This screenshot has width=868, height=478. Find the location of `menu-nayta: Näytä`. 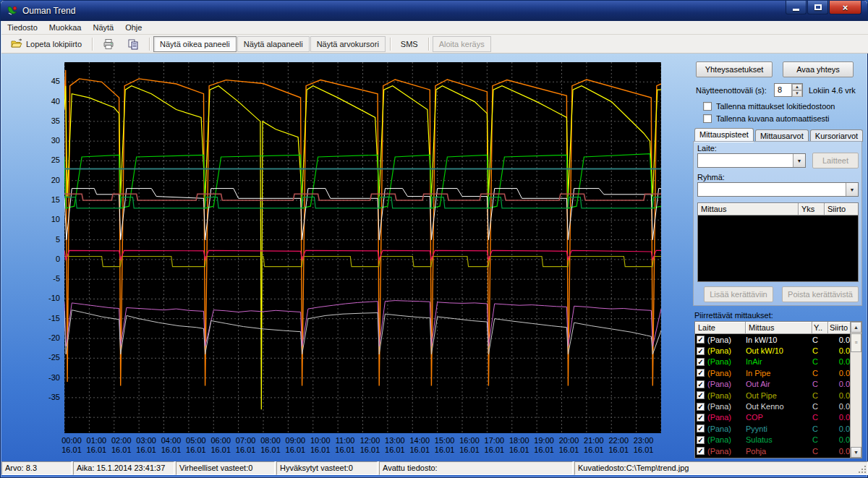

menu-nayta: Näytä is located at coordinates (103, 27).